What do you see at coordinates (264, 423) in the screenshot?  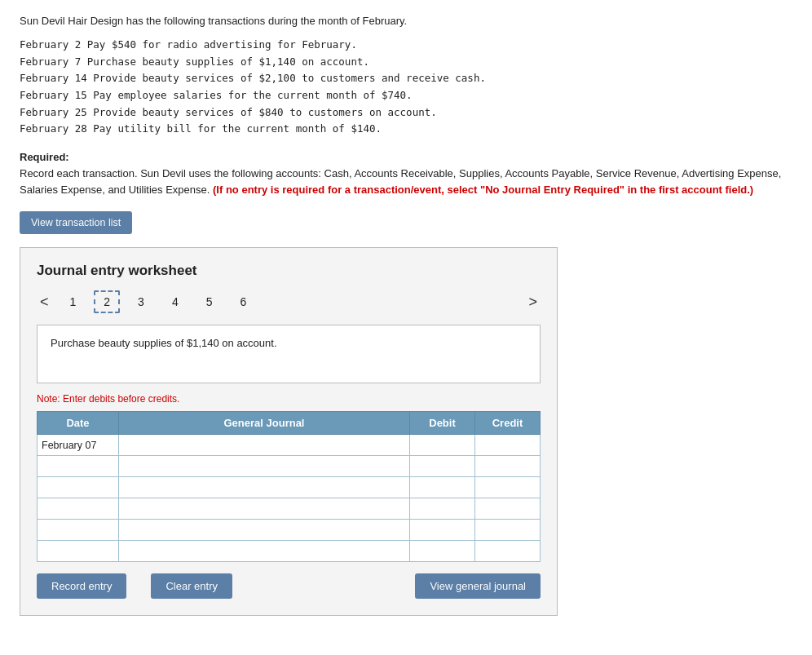 I see `col-header-gj: General Journal` at bounding box center [264, 423].